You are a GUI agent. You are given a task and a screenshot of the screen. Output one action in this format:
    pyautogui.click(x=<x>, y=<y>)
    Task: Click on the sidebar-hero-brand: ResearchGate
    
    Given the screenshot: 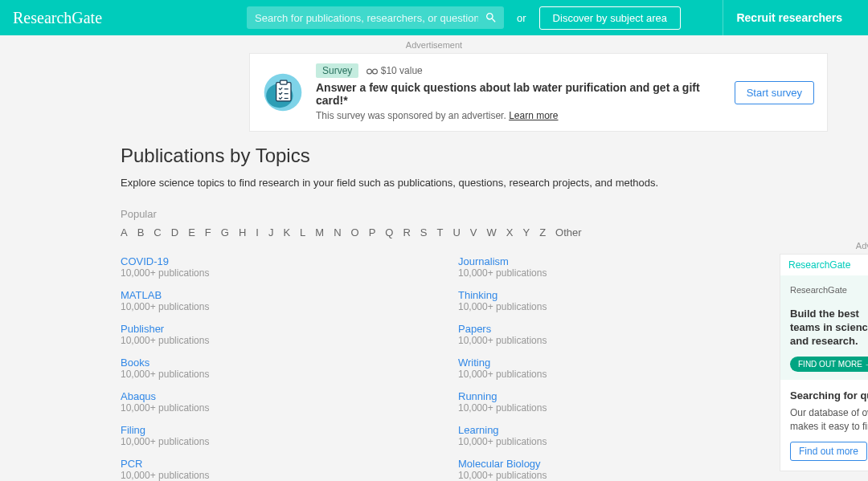 What is the action you would take?
    pyautogui.click(x=829, y=290)
    